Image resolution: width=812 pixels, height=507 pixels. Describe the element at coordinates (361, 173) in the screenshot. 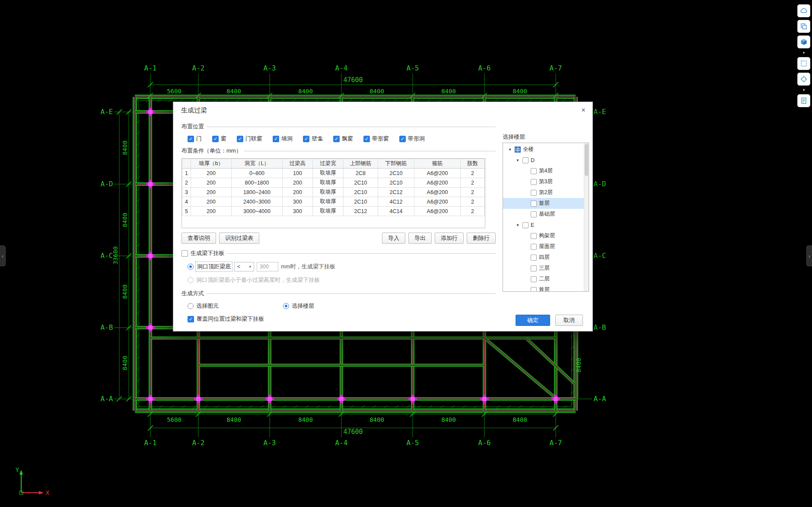

I see `table-cell: 2C8` at that location.